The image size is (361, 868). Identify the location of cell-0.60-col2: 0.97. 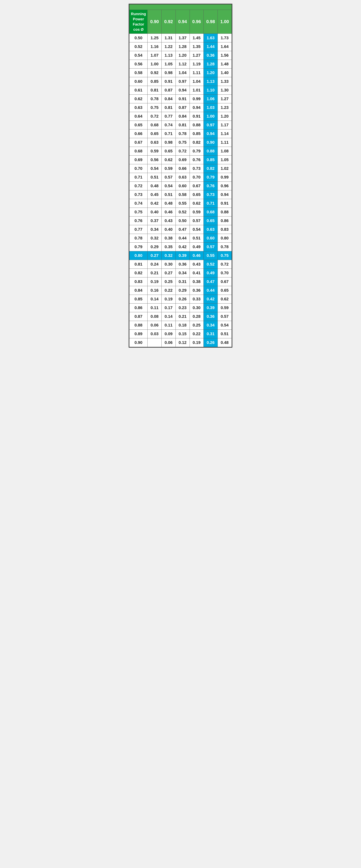
(183, 82).